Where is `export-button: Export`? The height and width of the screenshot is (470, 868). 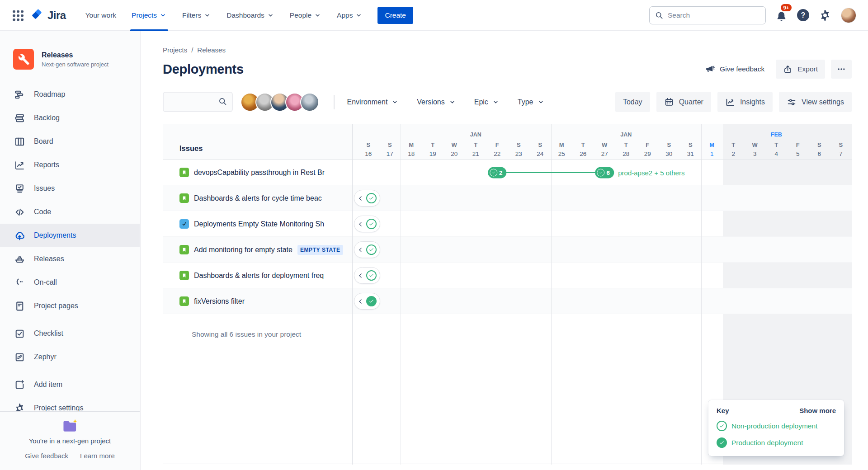
export-button: Export is located at coordinates (800, 69).